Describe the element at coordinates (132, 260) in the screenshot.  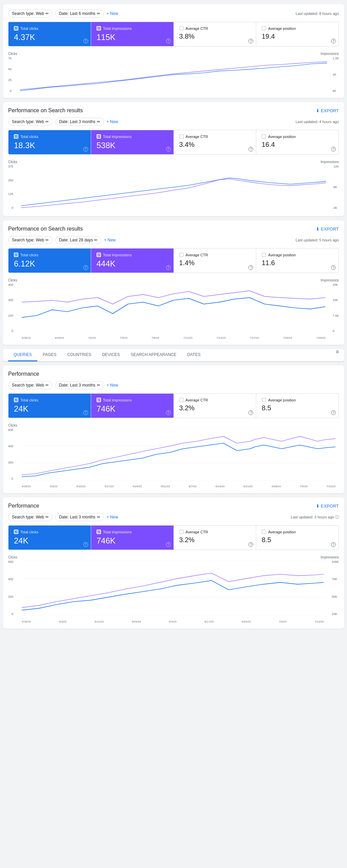
I see `metric-total-impressions-3: ✓ Total impressions 444K ?` at that location.